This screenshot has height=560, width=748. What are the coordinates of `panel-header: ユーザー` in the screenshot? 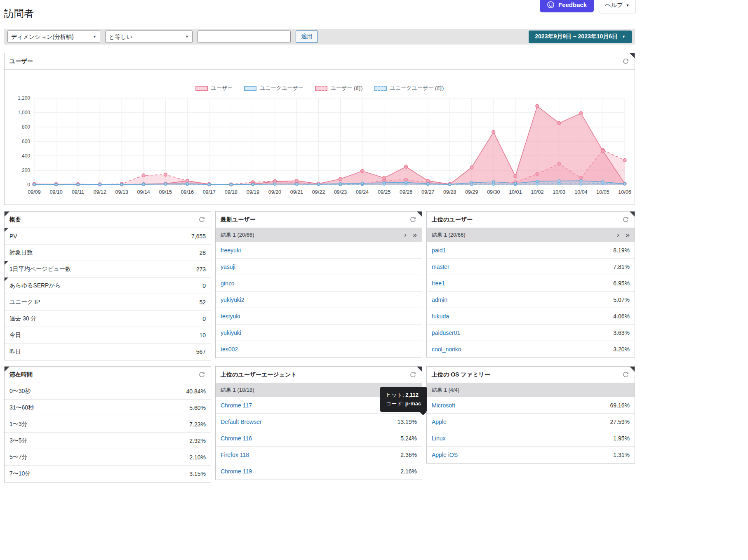 It's located at (320, 61).